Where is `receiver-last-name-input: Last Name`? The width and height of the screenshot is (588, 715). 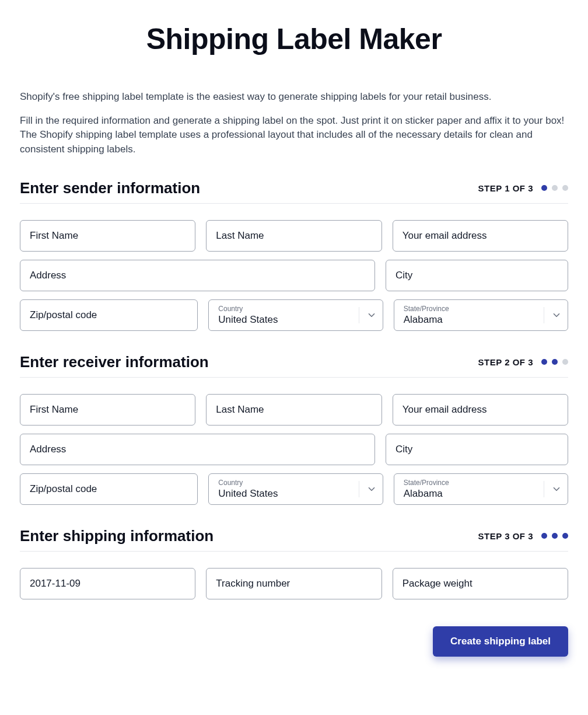 receiver-last-name-input: Last Name is located at coordinates (294, 410).